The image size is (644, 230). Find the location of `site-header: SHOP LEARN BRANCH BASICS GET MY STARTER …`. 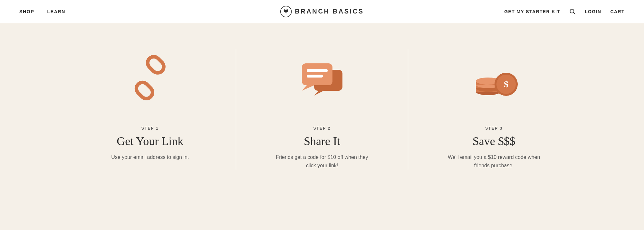

site-header: SHOP LEARN BRANCH BASICS GET MY STARTER … is located at coordinates (322, 12).